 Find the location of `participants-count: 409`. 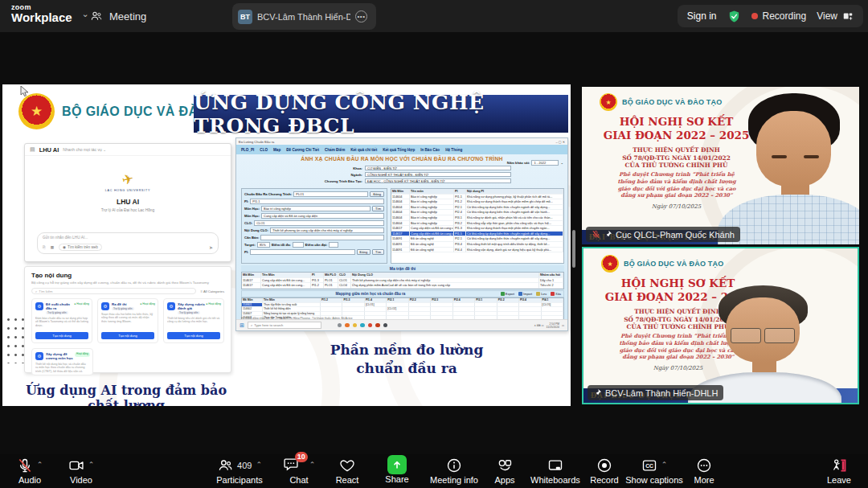

participants-count: 409 is located at coordinates (244, 465).